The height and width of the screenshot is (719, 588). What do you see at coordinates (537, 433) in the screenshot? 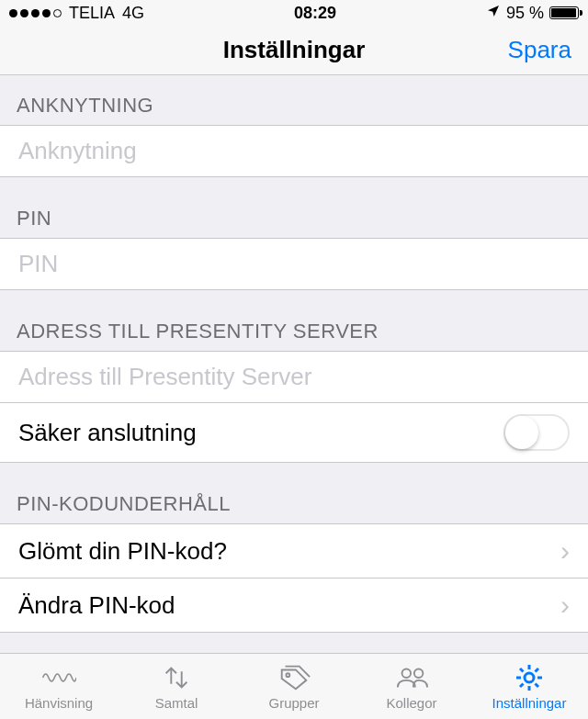
I see `secure-connection-toggle` at bounding box center [537, 433].